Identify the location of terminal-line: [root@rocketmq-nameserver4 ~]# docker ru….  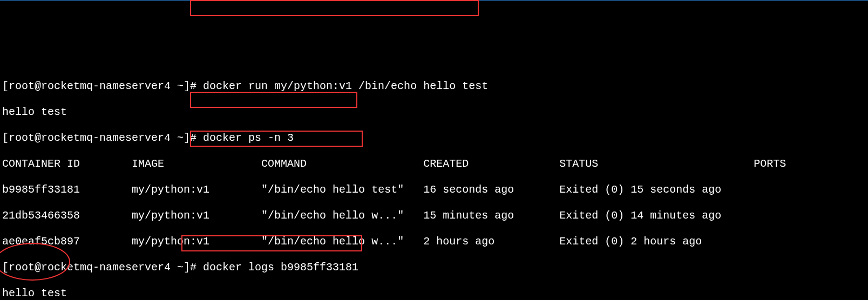
(434, 86).